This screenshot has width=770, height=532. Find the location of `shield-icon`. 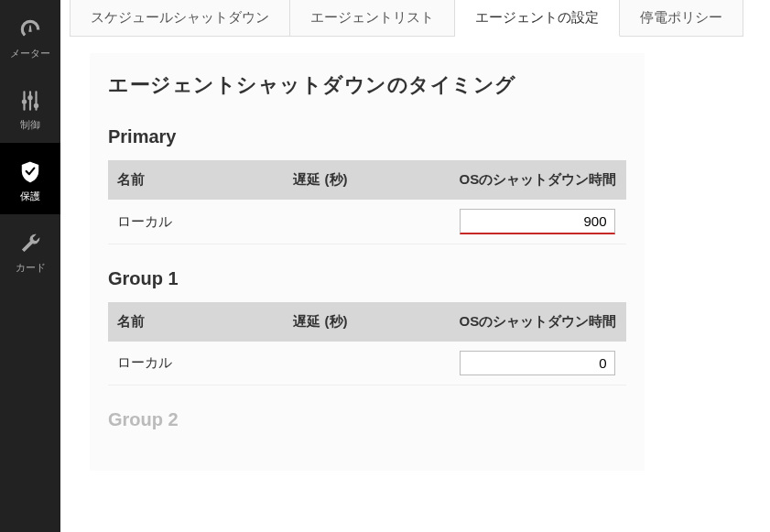

shield-icon is located at coordinates (30, 172).